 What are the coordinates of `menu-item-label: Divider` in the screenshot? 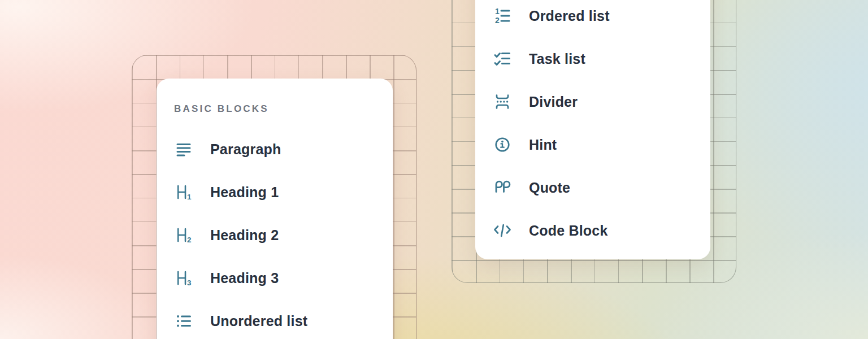 It's located at (553, 102).